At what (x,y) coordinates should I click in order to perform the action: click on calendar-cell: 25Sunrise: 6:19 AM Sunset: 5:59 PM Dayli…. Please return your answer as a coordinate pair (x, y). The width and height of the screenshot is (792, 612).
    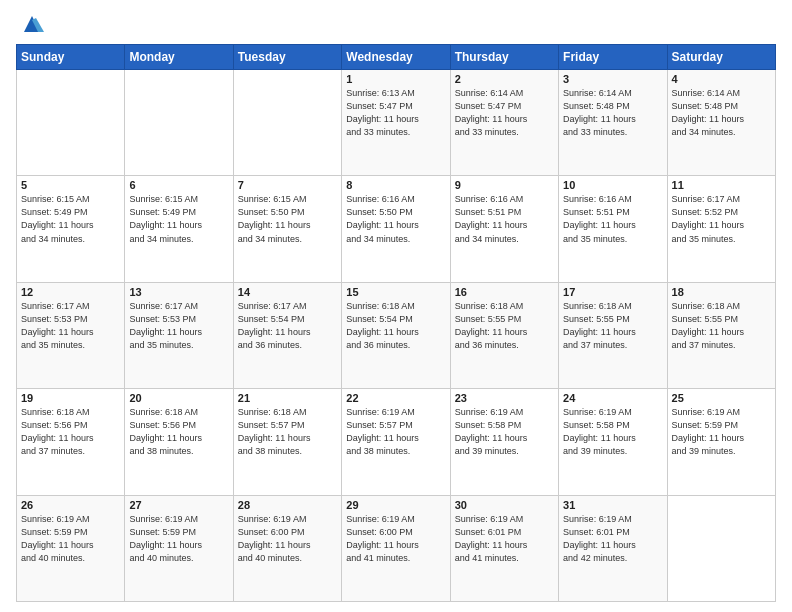
    Looking at the image, I should click on (721, 442).